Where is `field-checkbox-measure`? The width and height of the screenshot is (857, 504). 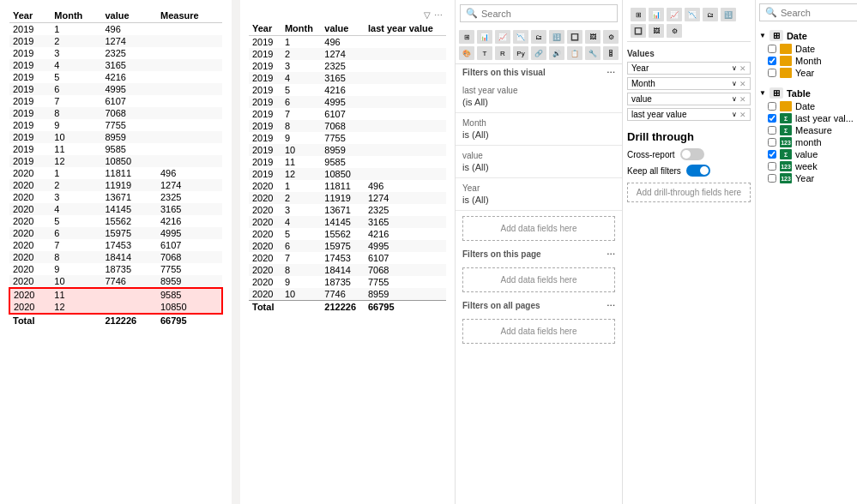 field-checkbox-measure is located at coordinates (772, 130).